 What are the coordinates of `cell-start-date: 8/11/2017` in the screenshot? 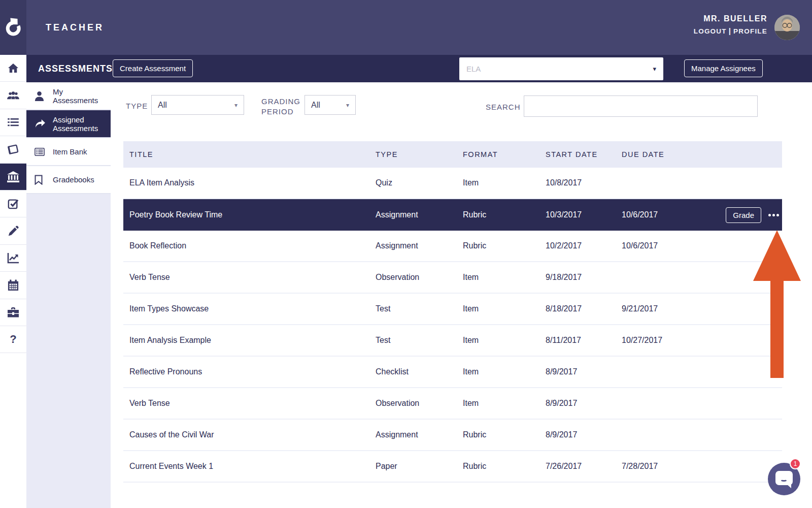 It's located at (584, 340).